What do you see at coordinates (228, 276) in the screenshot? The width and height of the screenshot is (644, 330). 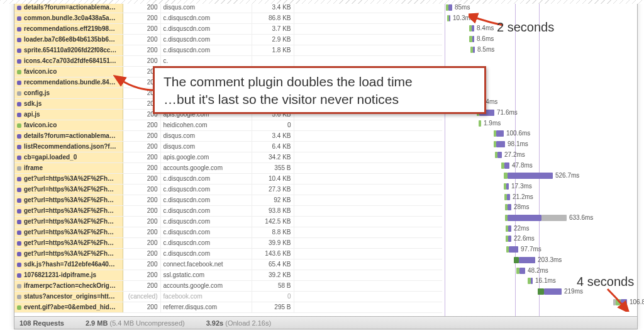 I see `network-row: 1076821231-idpiframe.js200ssl.gstatic.co…` at bounding box center [228, 276].